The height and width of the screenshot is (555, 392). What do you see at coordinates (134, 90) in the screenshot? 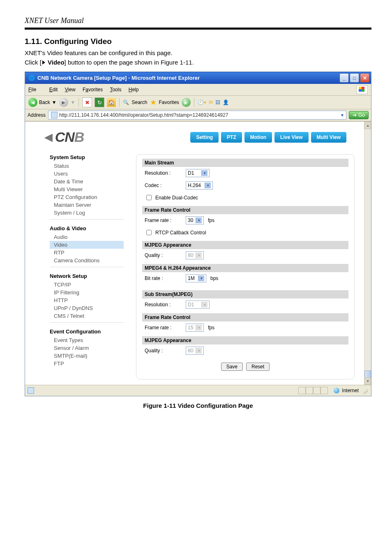
I see `menu-help: Help` at bounding box center [134, 90].